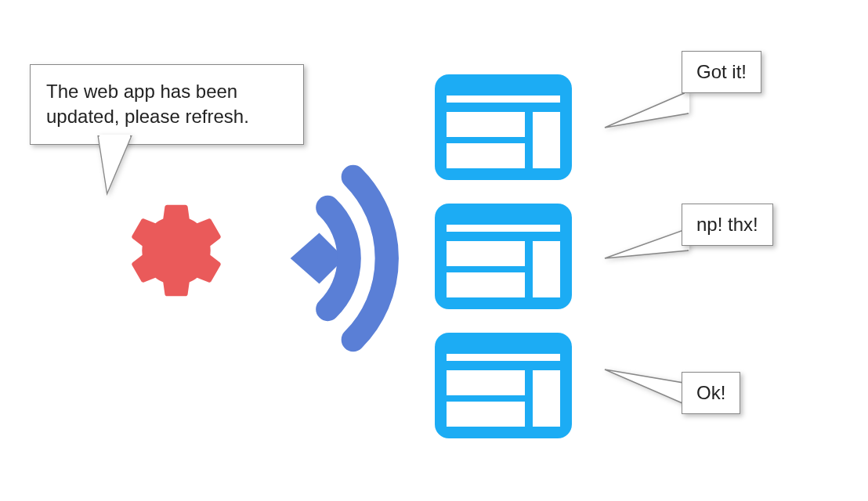 The image size is (868, 501). What do you see at coordinates (345, 260) in the screenshot?
I see `broadcast-icon` at bounding box center [345, 260].